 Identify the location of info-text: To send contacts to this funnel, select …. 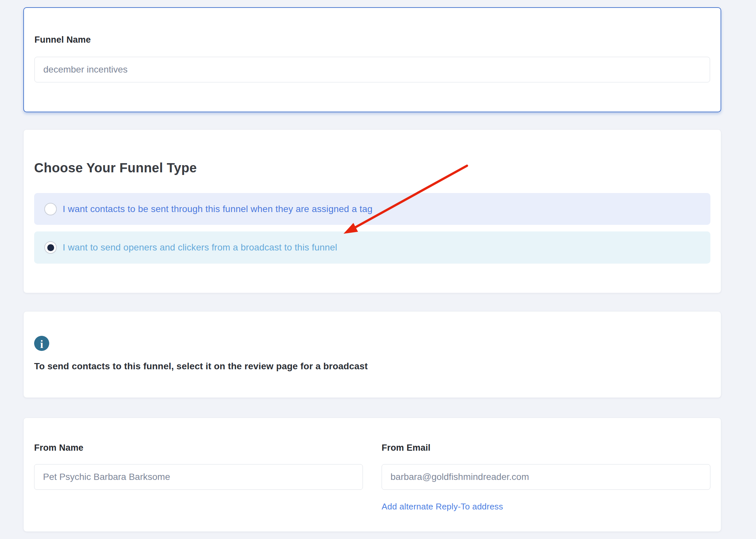
(372, 366).